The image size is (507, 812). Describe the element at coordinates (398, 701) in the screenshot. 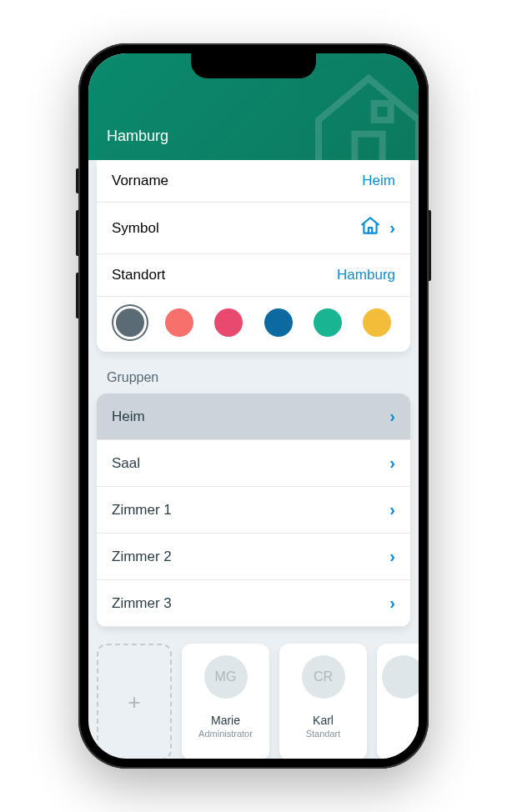

I see `user-card-partial` at that location.